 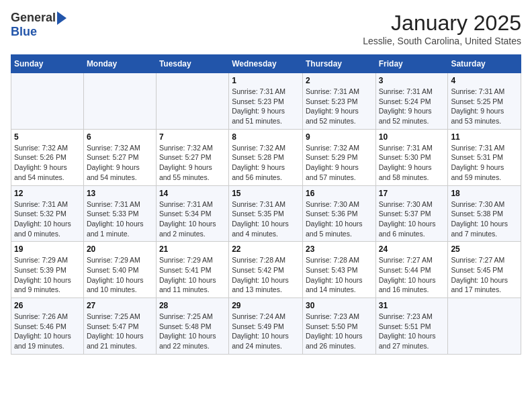 I want to click on day-number: 25, so click(x=484, y=249).